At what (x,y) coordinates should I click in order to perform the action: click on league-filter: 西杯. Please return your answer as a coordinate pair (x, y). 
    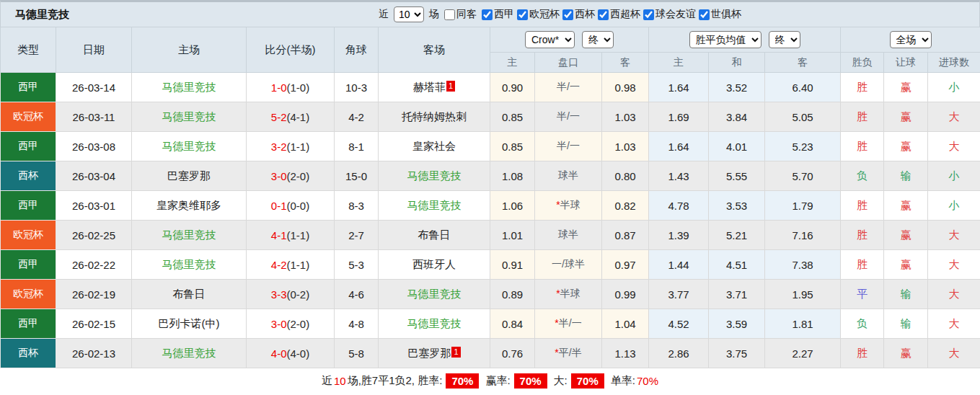
    Looking at the image, I should click on (578, 14).